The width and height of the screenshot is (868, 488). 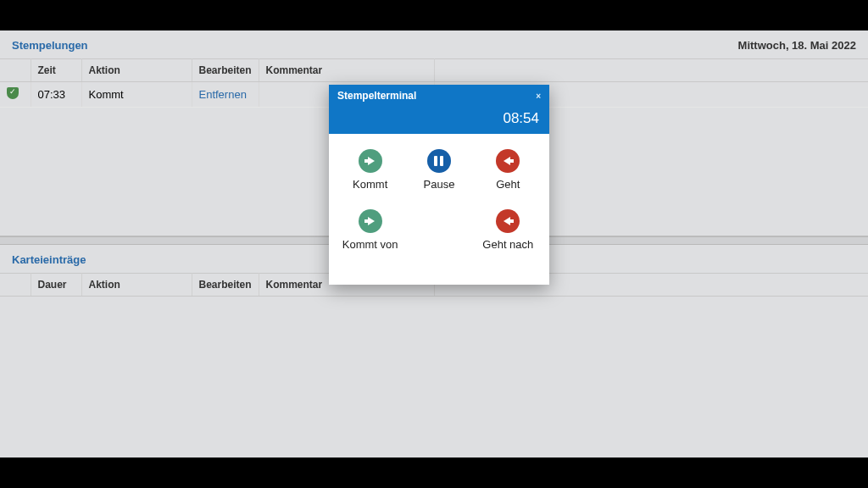 I want to click on shield-icon, so click(x=13, y=93).